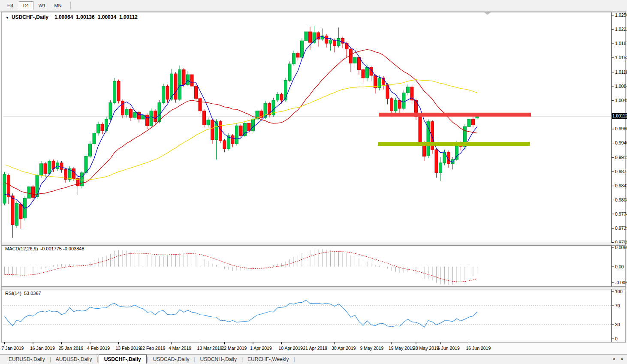 Image resolution: width=627 pixels, height=364 pixels. I want to click on date-axis-strip, so click(314, 348).